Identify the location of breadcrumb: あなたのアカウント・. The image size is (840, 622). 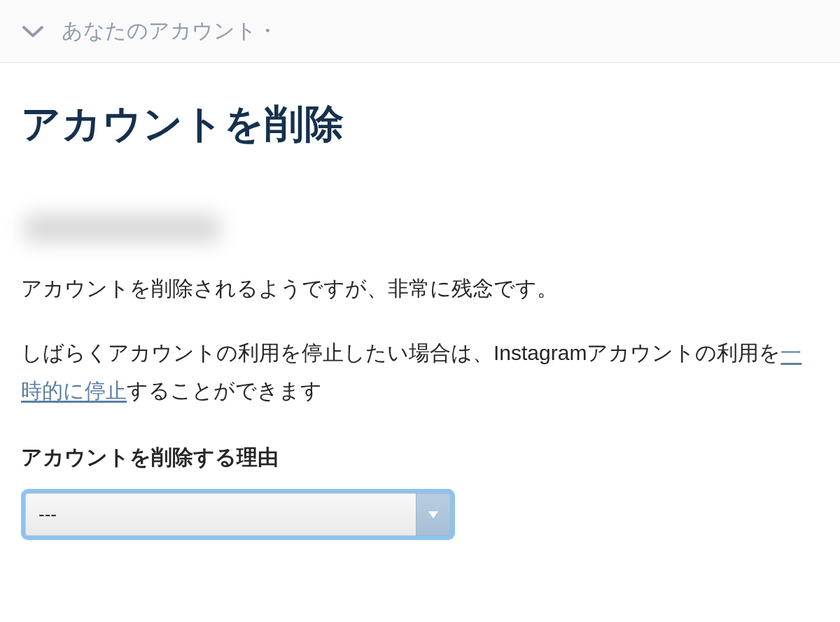
(169, 31).